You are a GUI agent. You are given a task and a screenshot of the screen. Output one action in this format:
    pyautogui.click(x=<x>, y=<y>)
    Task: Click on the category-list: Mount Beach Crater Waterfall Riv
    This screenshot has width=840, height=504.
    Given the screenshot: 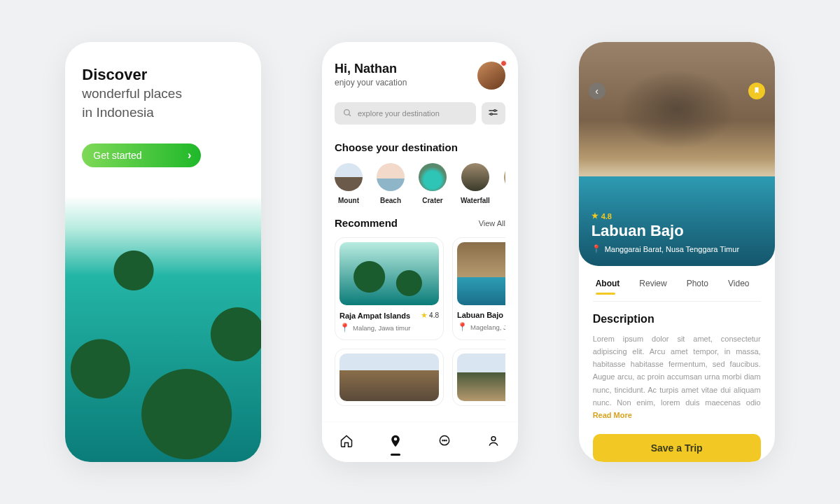 What is the action you would take?
    pyautogui.click(x=420, y=183)
    